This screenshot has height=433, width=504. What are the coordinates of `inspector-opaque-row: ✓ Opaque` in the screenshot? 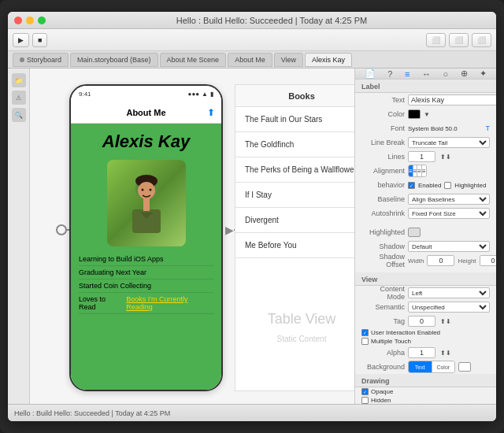 It's located at (425, 392).